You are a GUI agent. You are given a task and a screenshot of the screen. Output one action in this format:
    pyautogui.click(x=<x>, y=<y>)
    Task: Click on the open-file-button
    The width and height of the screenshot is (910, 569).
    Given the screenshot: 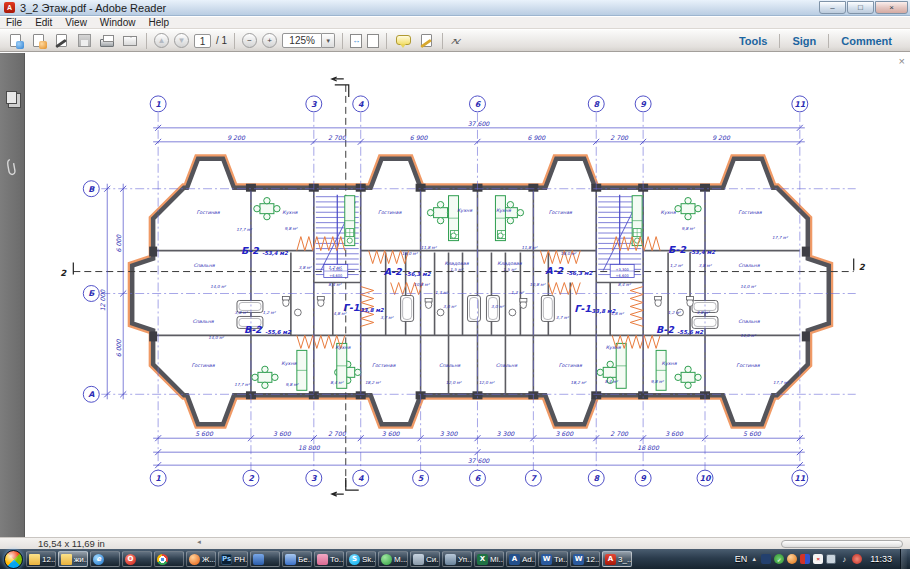 What is the action you would take?
    pyautogui.click(x=15, y=40)
    